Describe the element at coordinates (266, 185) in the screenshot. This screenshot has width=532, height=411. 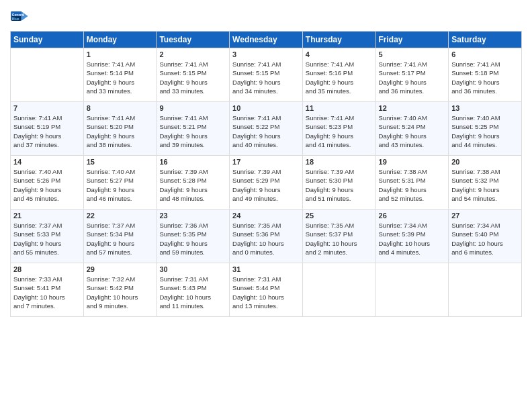
I see `day-info: Sunrise: 7:39 AM Sunset: 5:29 PM Dayligh…` at that location.